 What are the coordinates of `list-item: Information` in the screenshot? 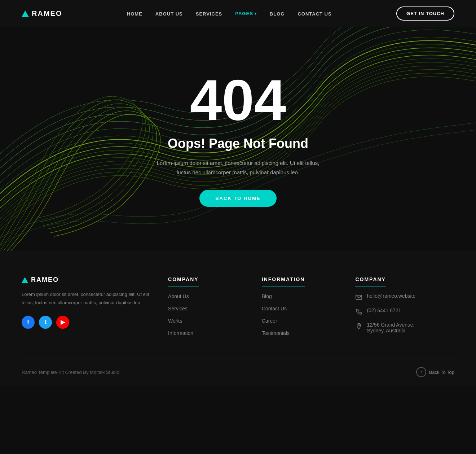 It's located at (208, 333).